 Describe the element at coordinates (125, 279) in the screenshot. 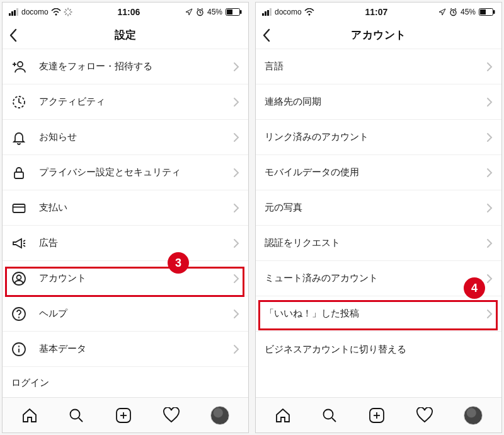

I see `row-account: アカウント` at that location.